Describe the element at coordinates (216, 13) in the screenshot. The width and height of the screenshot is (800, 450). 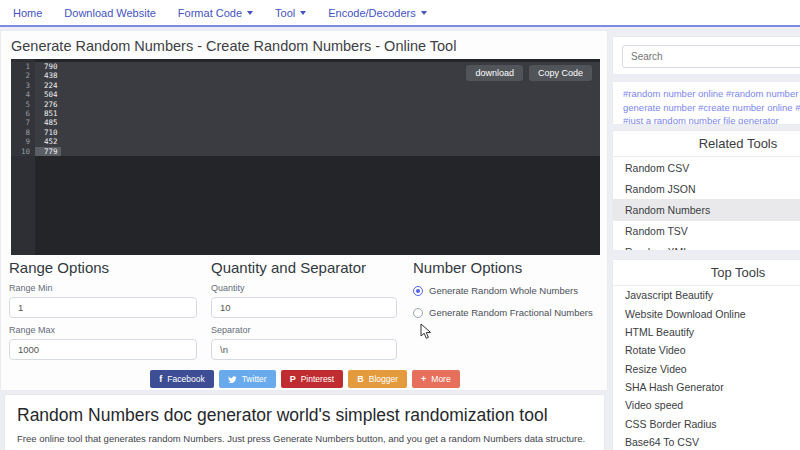
I see `nav-item-format-code: Format Code` at that location.